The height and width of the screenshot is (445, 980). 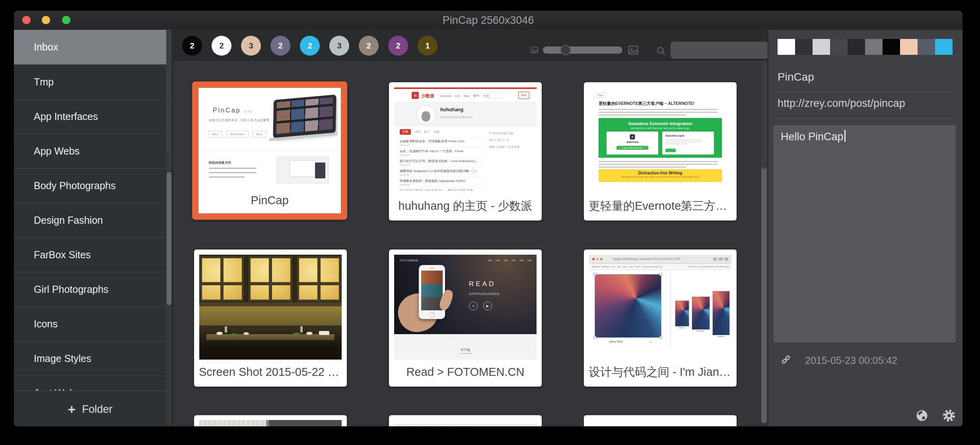 What do you see at coordinates (90, 408) in the screenshot?
I see `add-folder-button: + Folder` at bounding box center [90, 408].